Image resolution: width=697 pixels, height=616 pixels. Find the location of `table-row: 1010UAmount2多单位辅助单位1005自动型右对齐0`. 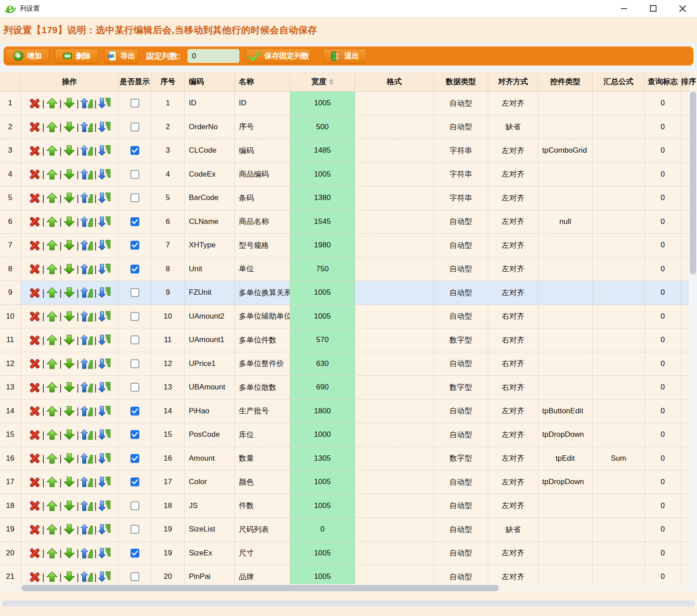

table-row: 1010UAmount2多单位辅助单位1005自动型右对齐0 is located at coordinates (345, 317).